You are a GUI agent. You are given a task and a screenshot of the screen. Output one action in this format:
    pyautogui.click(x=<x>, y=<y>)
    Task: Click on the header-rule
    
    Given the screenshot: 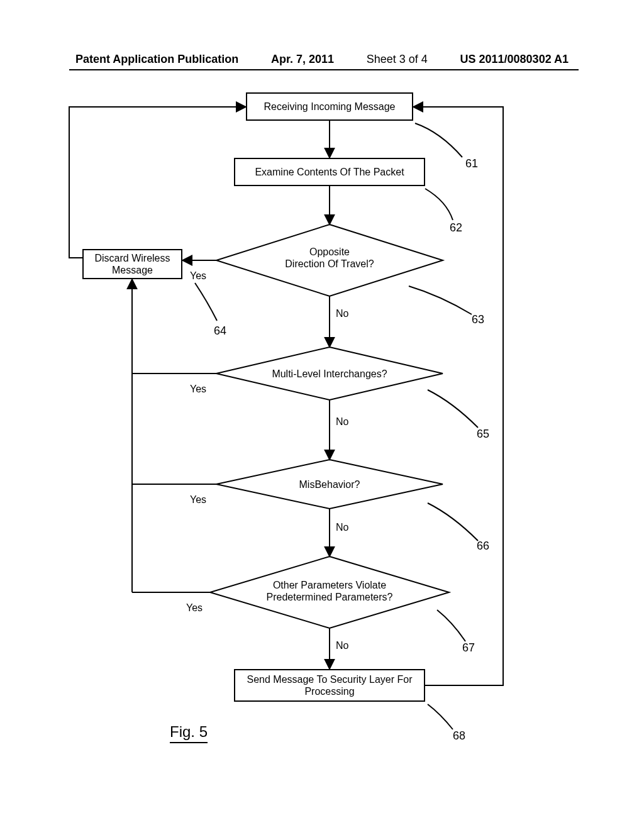 What is the action you would take?
    pyautogui.click(x=324, y=70)
    